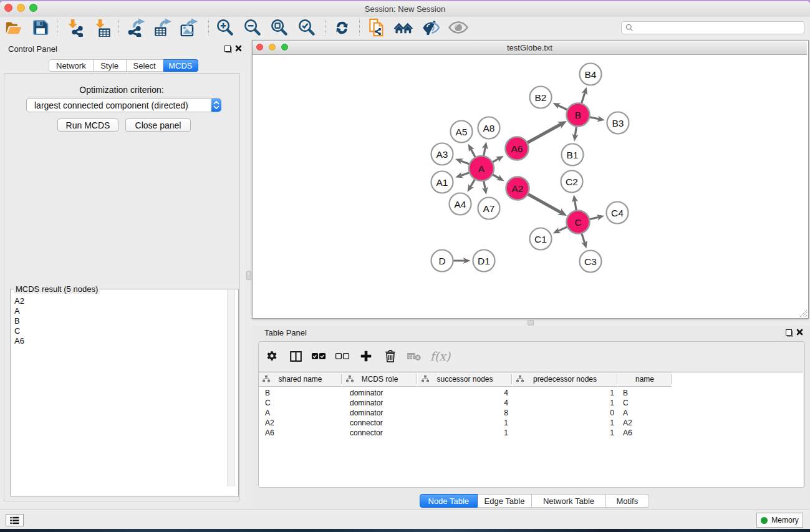 The image size is (810, 532). Describe the element at coordinates (578, 115) in the screenshot. I see `graph-node-label: B` at that location.